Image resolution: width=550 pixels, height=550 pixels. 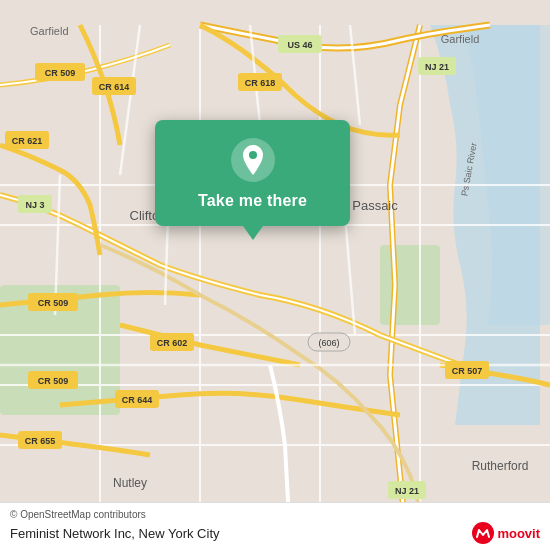 I want to click on svg-text: Nutley, so click(x=130, y=483).